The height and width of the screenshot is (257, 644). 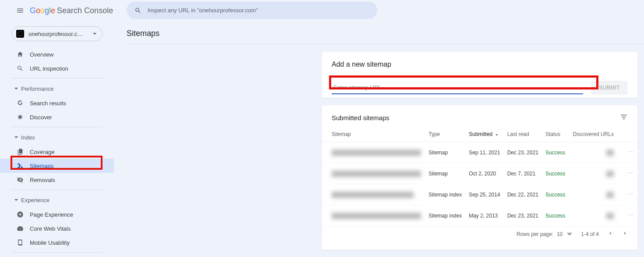 I want to click on nav-mobile-usability: Mobile Usability, so click(x=57, y=243).